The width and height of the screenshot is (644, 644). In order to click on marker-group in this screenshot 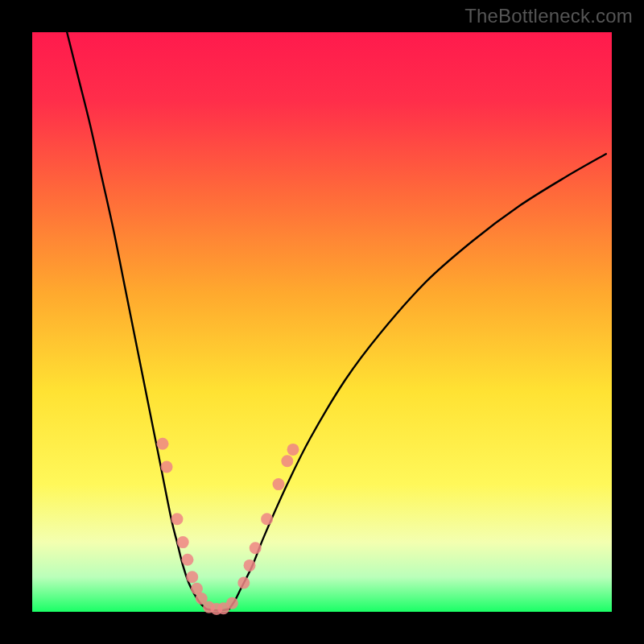, I will do `click(229, 526)`.